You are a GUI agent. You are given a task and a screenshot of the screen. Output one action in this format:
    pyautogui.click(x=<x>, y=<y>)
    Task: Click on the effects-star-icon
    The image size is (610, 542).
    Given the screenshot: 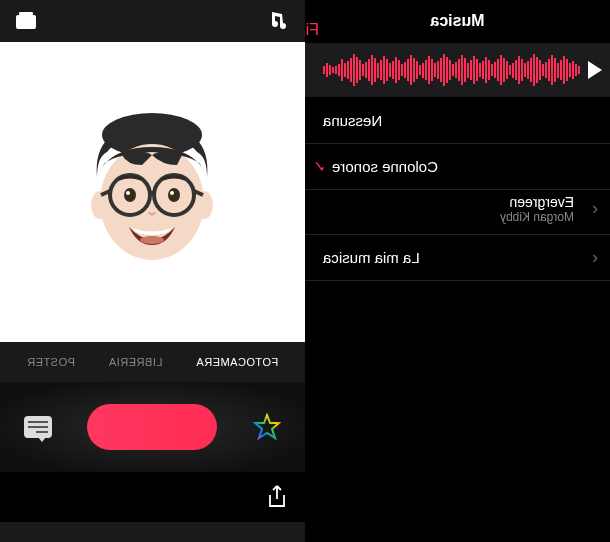 What is the action you would take?
    pyautogui.click(x=267, y=427)
    